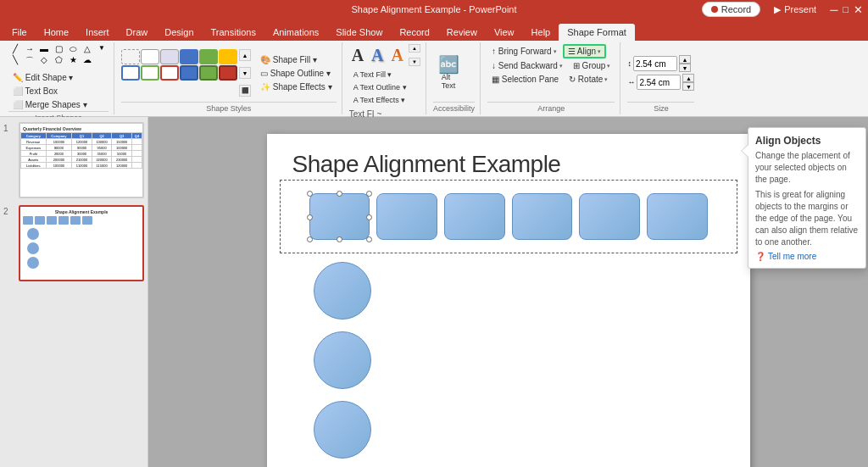 Image resolution: width=868 pixels, height=467 pixels. Describe the element at coordinates (30, 61) in the screenshot. I see `shape-curve: ⌒` at that location.